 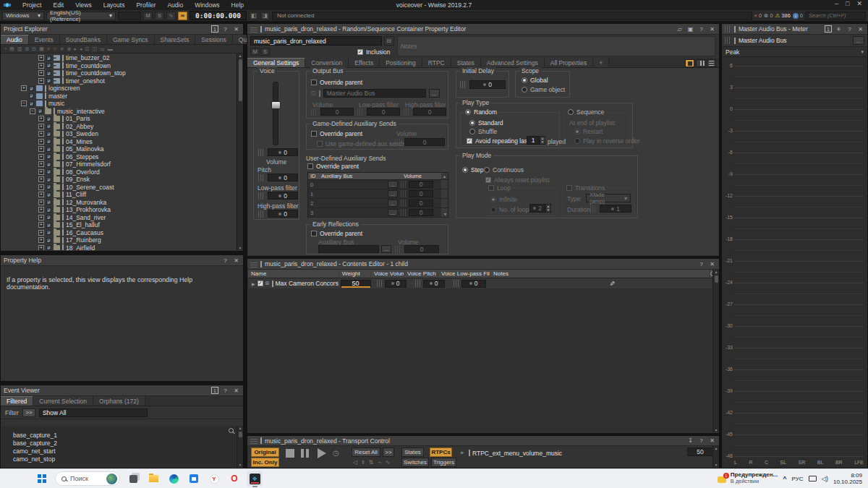 What do you see at coordinates (589, 132) in the screenshot?
I see `sequence-restart-radio: Restart` at bounding box center [589, 132].